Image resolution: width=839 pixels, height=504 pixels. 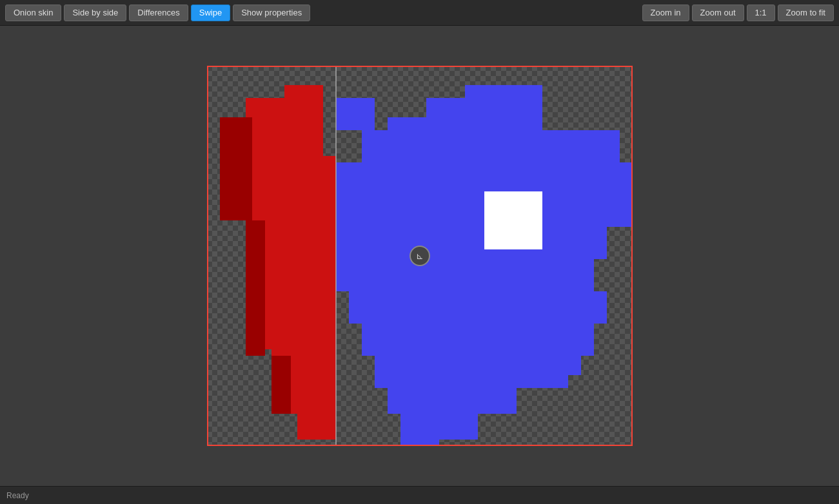 What do you see at coordinates (419, 495) in the screenshot?
I see `status-bar: Ready` at bounding box center [419, 495].